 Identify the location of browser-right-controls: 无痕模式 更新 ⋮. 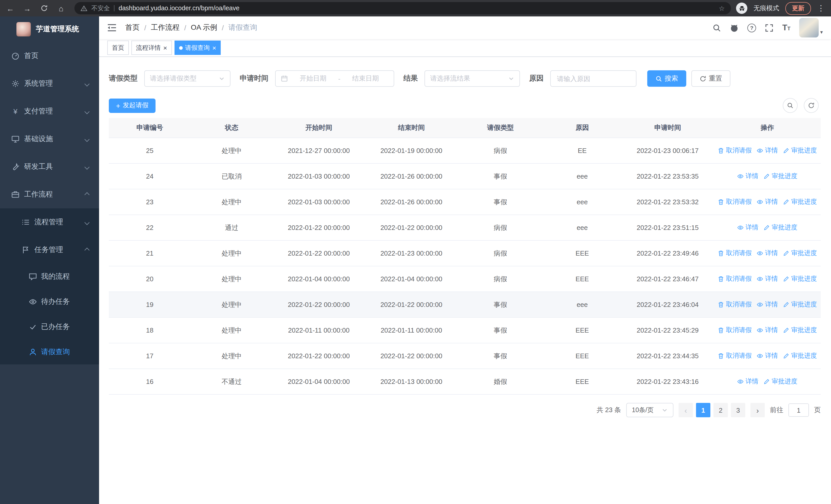
(780, 8).